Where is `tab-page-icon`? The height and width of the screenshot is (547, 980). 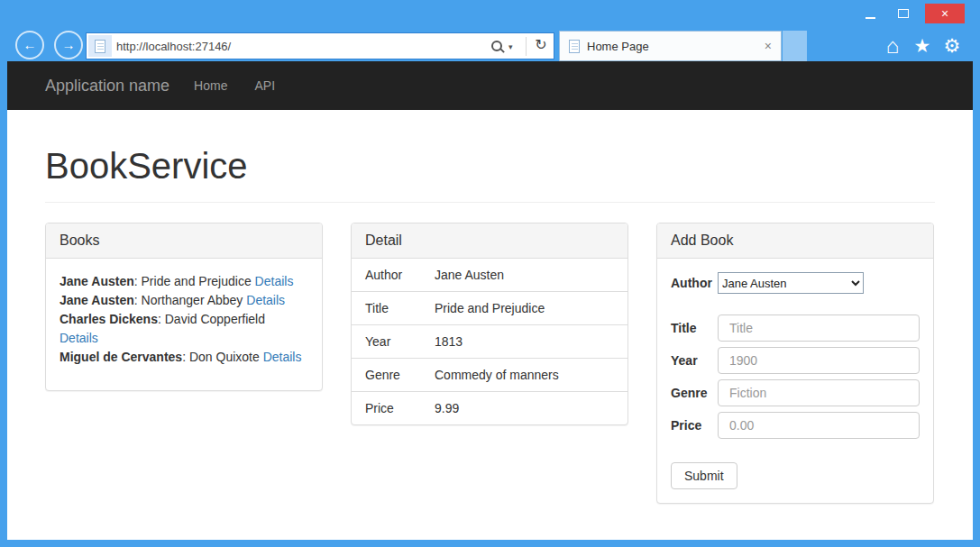 tab-page-icon is located at coordinates (574, 47).